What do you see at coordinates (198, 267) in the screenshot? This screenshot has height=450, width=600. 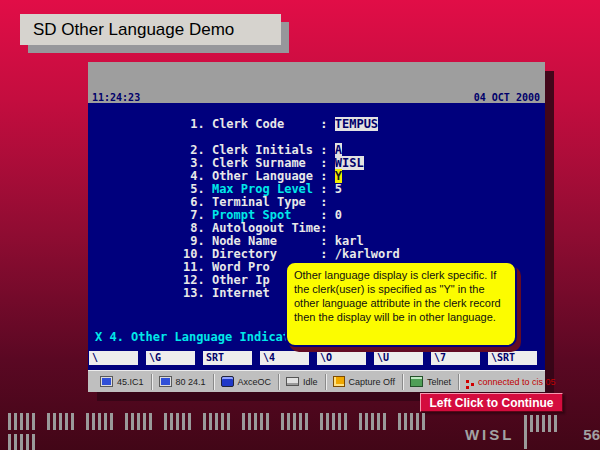 I see `field-number: 11.` at bounding box center [198, 267].